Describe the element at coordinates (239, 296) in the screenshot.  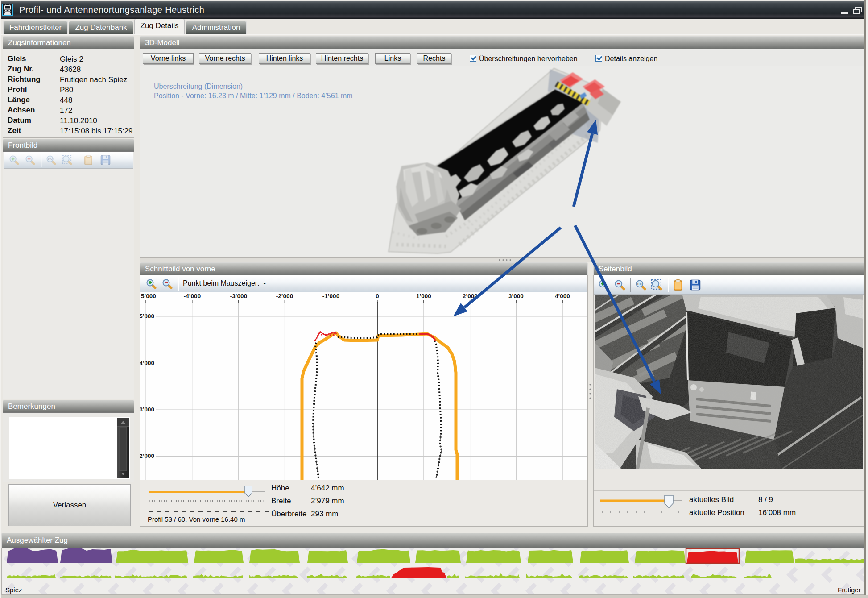
I see `svg-text: -3’000` at that location.